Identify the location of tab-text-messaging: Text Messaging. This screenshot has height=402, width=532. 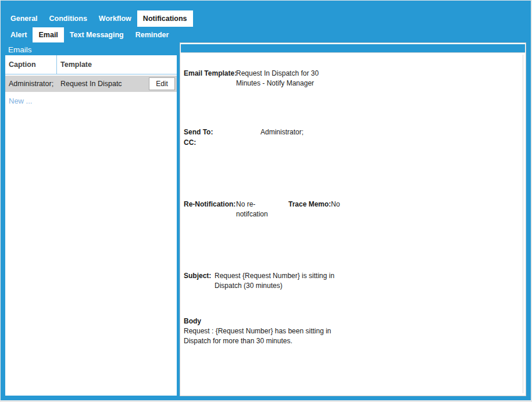
(97, 35).